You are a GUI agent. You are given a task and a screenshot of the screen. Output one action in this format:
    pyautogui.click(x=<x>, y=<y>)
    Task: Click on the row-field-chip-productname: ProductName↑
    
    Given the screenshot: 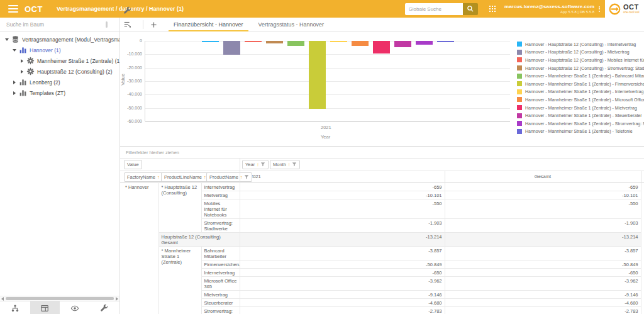 What is the action you would take?
    pyautogui.click(x=229, y=177)
    